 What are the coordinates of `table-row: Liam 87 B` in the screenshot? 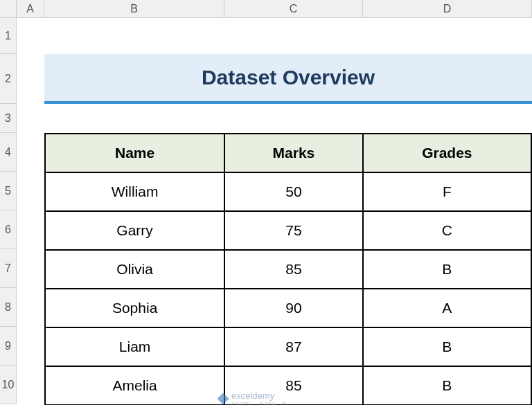 It's located at (288, 347).